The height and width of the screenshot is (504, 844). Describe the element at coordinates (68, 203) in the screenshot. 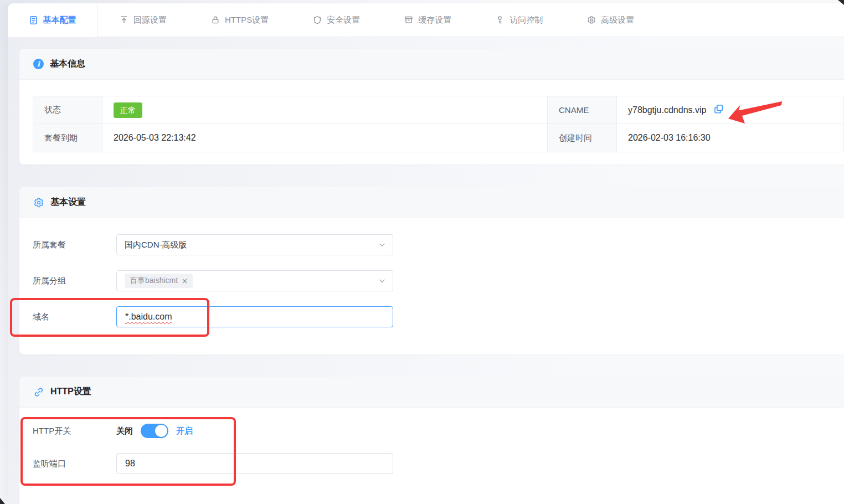

I see `section-title: 基本设置` at that location.